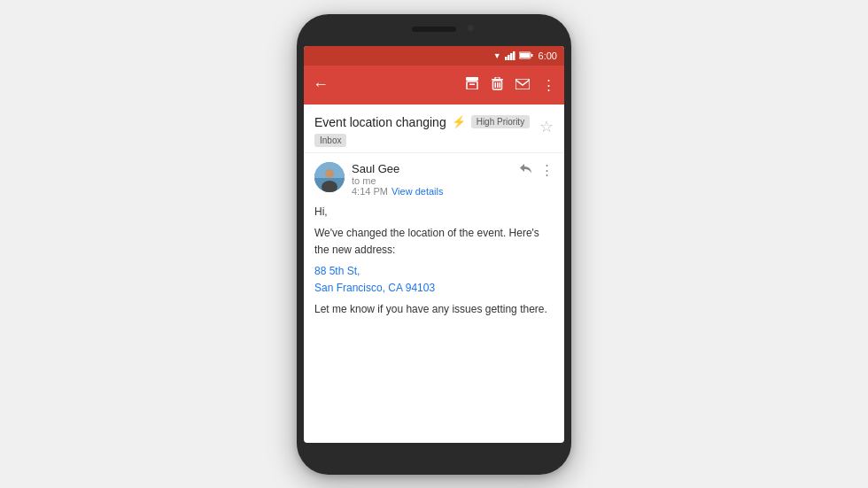 The height and width of the screenshot is (488, 868). Describe the element at coordinates (434, 213) in the screenshot. I see `body-greeting: Hi,` at that location.